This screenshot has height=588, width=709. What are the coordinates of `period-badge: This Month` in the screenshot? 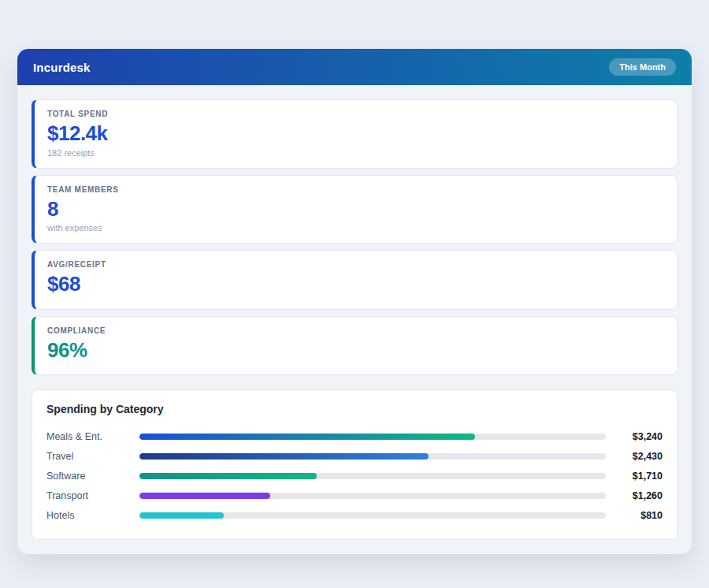 It's located at (643, 67).